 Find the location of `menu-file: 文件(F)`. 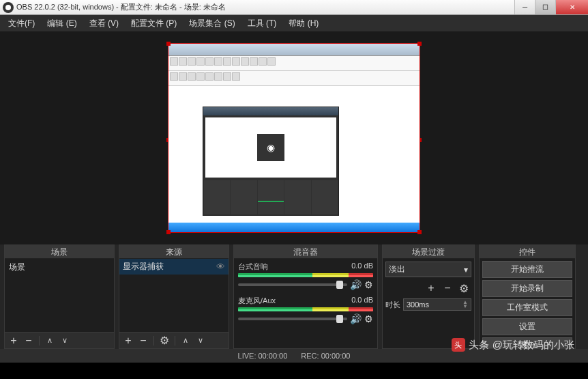

menu-file: 文件(F) is located at coordinates (22, 23).